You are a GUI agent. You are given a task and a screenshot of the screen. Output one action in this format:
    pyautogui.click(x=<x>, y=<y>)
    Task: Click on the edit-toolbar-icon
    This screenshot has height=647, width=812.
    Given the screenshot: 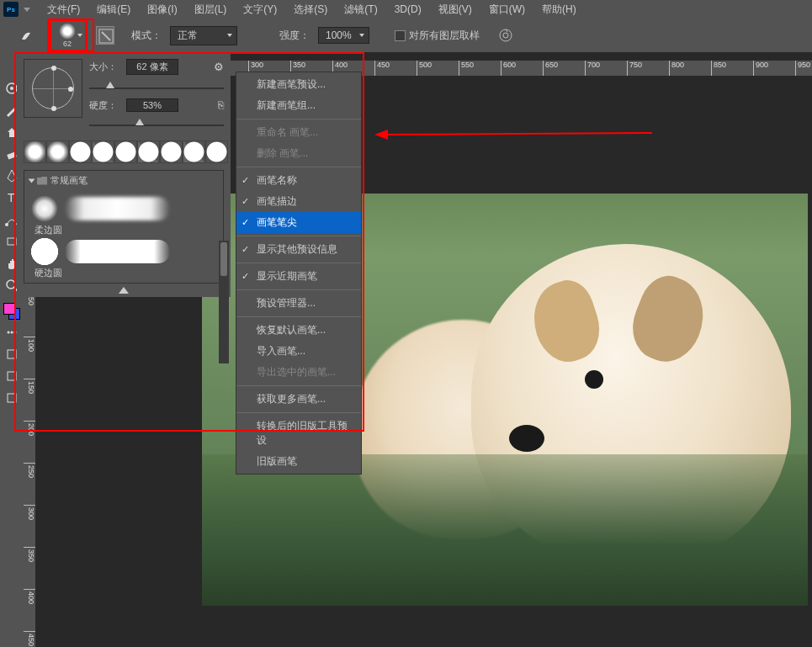 What is the action you would take?
    pyautogui.click(x=12, y=354)
    